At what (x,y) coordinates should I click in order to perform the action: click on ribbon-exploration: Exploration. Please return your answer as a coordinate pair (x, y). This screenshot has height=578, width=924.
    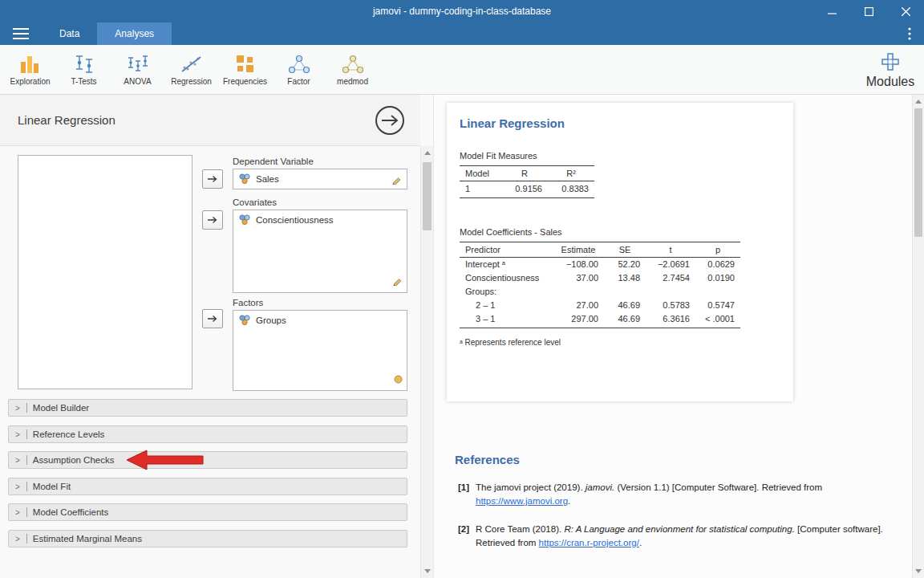
    Looking at the image, I should click on (30, 70).